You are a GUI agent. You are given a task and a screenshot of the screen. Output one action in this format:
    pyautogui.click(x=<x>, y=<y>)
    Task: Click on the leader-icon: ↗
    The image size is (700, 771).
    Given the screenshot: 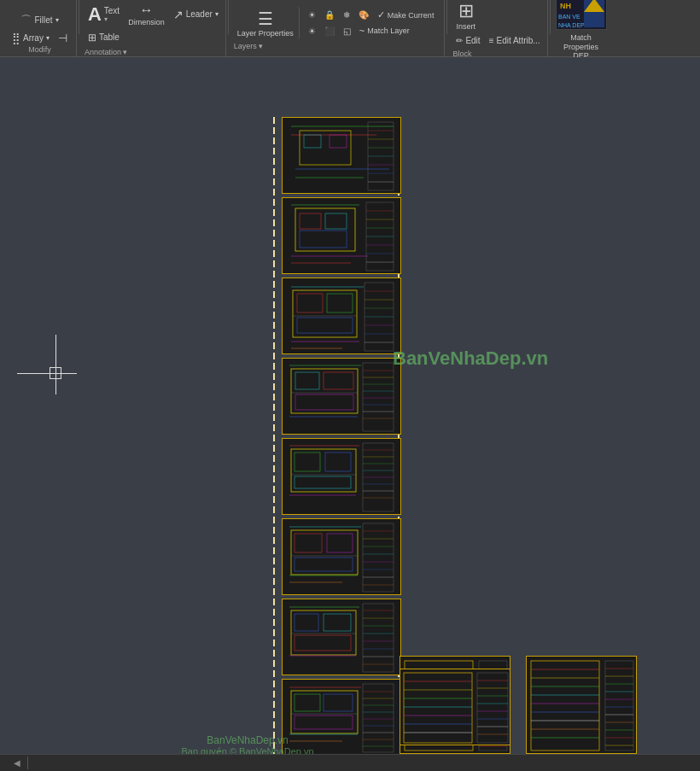 What is the action you would take?
    pyautogui.click(x=178, y=15)
    